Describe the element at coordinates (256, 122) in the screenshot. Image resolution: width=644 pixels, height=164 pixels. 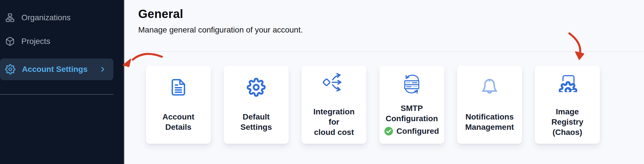
I see `card-label: Default Settings` at that location.